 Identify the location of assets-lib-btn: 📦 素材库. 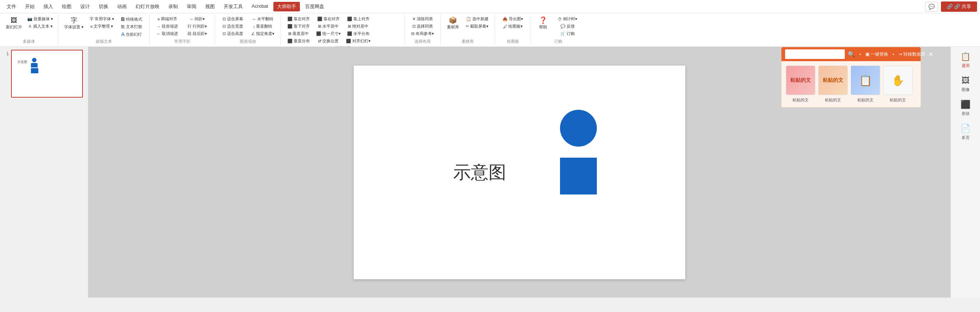
(453, 24).